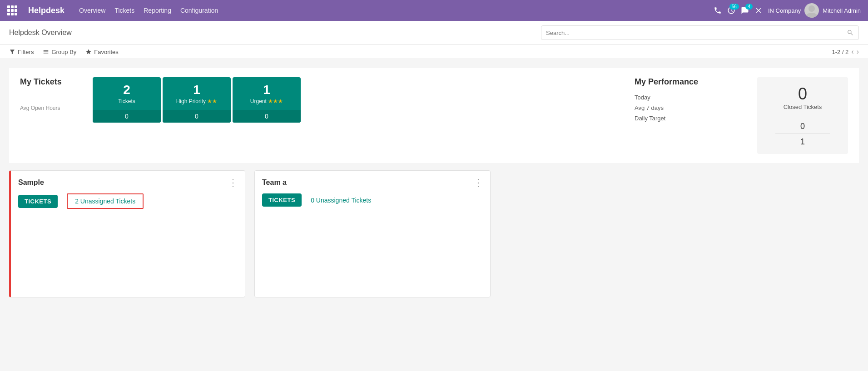 The width and height of the screenshot is (868, 371). I want to click on team-sample-tickets-btn: TICKETS, so click(38, 202).